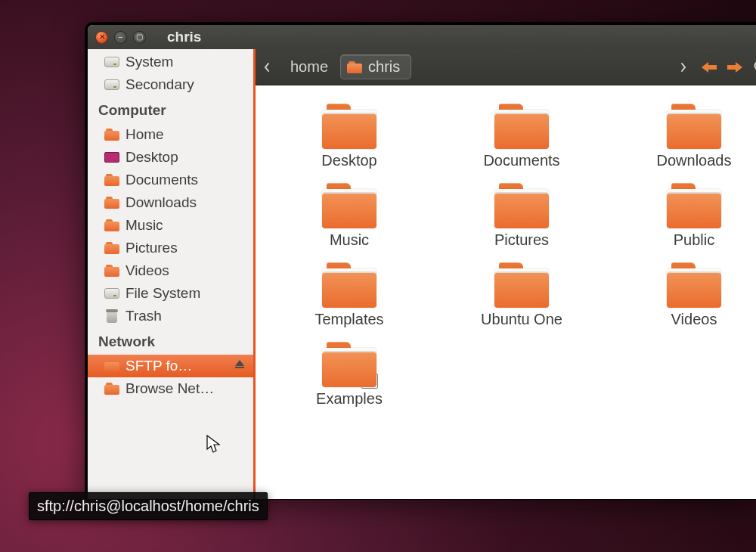 The image size is (756, 552). What do you see at coordinates (150, 62) in the screenshot?
I see `sidebar-item-label: System` at bounding box center [150, 62].